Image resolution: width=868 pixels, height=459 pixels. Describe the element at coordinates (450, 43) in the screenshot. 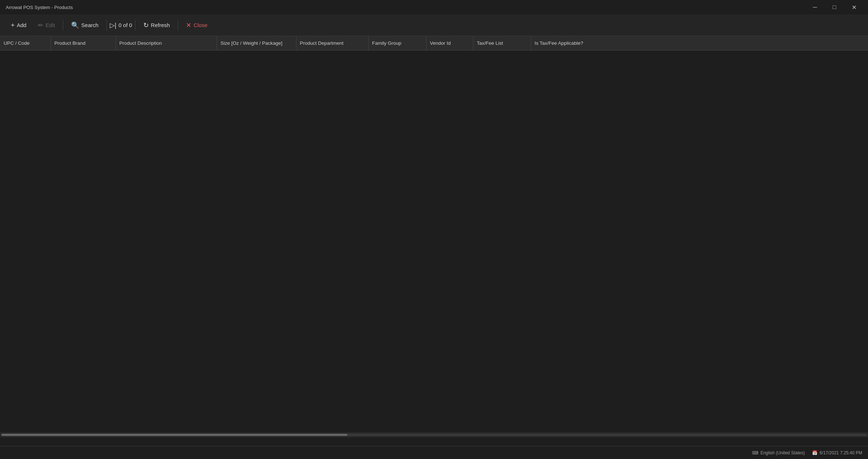

I see `col-header-vendor: Vendor Id` at that location.